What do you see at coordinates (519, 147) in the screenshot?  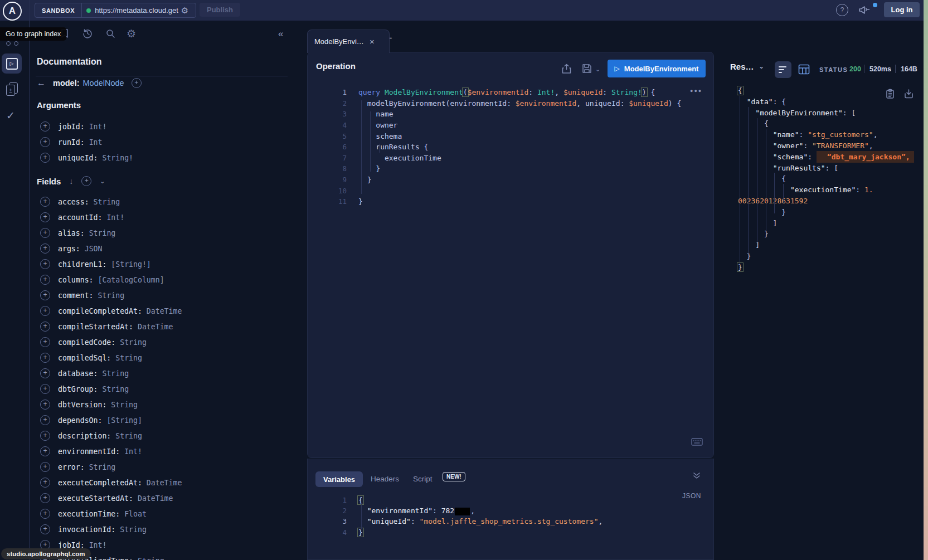 I see `operation-editor: query ModelByEnvironment($environmentId:…` at bounding box center [519, 147].